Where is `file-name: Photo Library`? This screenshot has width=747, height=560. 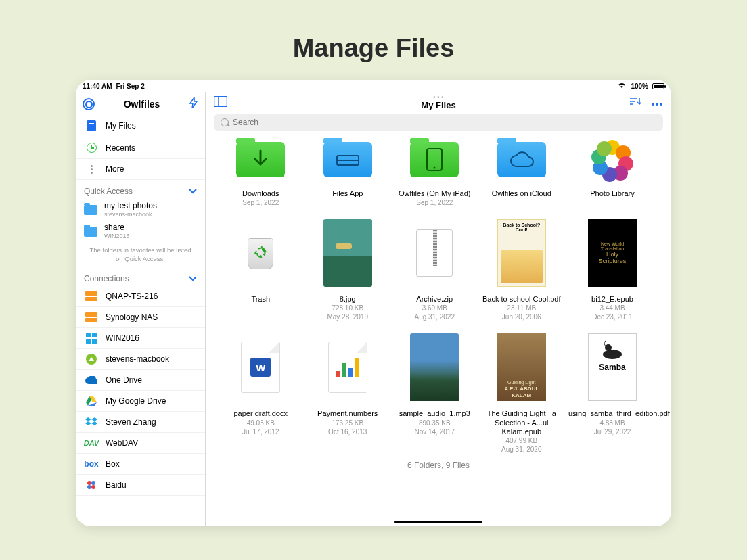 file-name: Photo Library is located at coordinates (612, 193).